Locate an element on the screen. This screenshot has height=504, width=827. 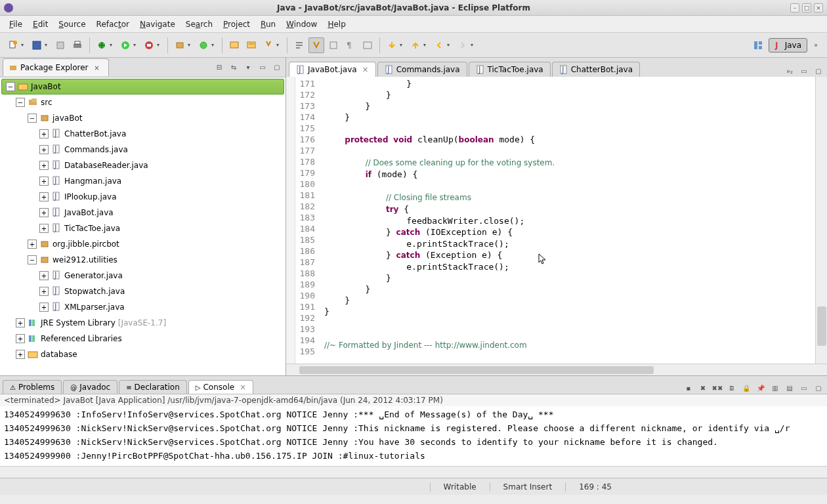
editor-overflow-button: »₂ is located at coordinates (790, 71).